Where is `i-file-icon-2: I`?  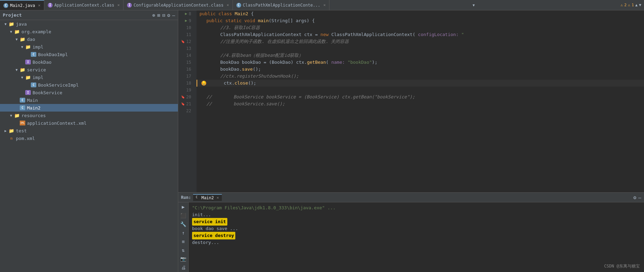
i-file-icon-2: I is located at coordinates (129, 5).